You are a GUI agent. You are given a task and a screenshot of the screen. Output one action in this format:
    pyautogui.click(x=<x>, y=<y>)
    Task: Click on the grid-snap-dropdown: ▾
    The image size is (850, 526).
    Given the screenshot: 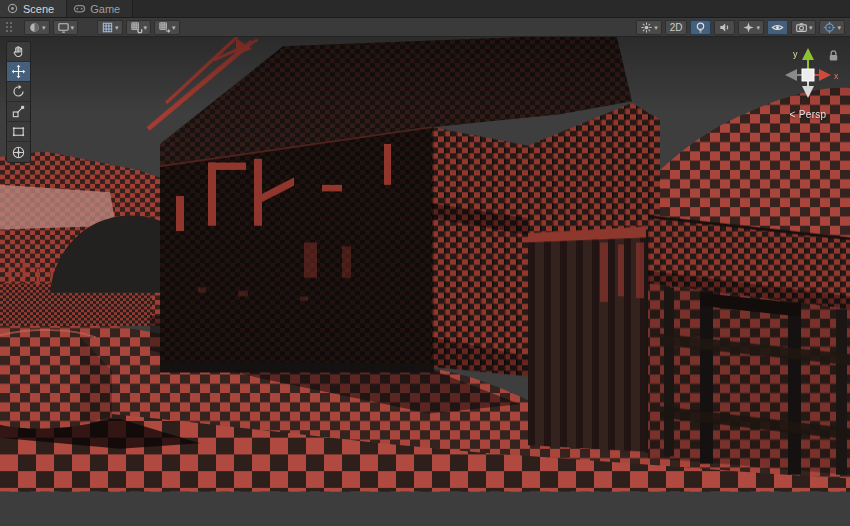 What is the action you would take?
    pyautogui.click(x=139, y=28)
    